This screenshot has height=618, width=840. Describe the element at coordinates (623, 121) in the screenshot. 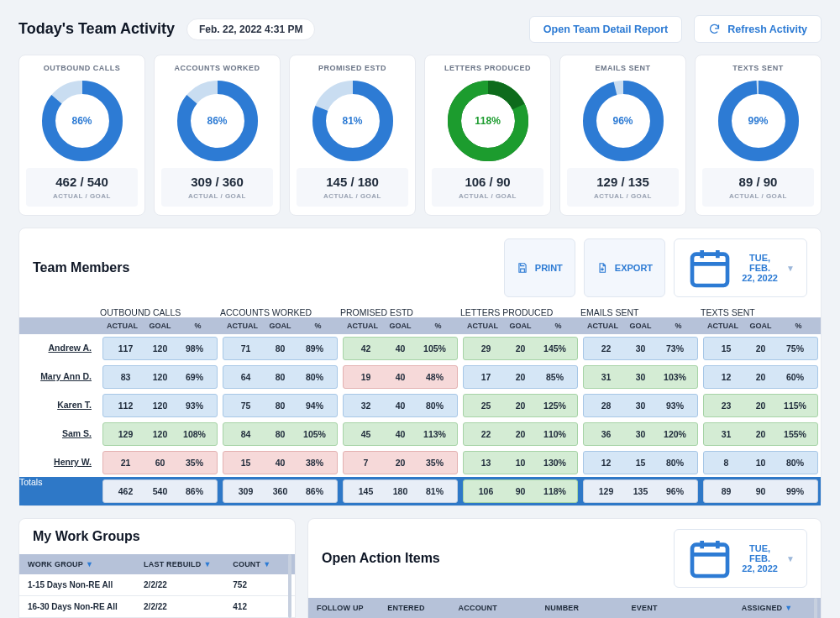

I see `kpi-donut: 96%` at that location.